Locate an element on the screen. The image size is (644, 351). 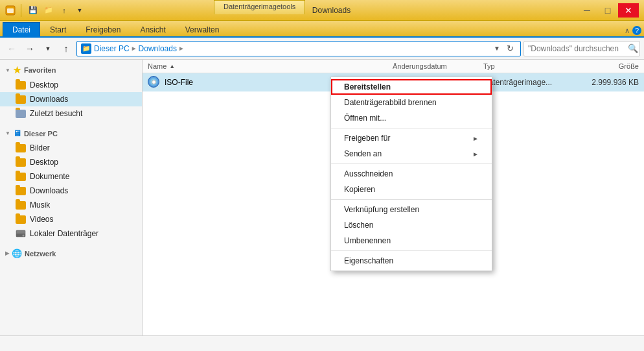
refresh-button: ↻ is located at coordinates (510, 49).